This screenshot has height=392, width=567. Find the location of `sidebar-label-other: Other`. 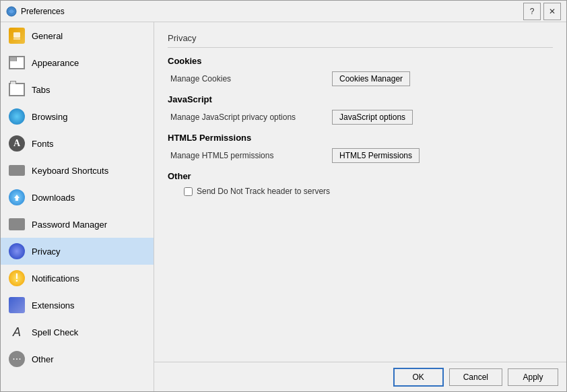

sidebar-label-other: Other is located at coordinates (43, 360).